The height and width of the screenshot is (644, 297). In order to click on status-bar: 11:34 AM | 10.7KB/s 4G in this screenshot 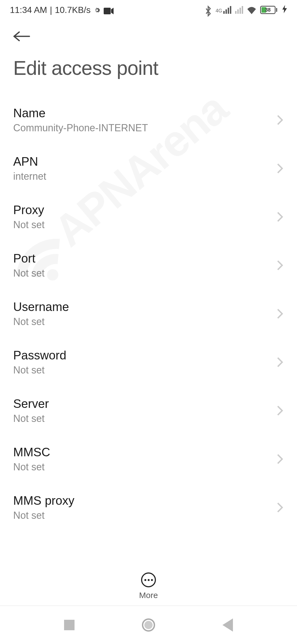, I will do `click(148, 10)`.